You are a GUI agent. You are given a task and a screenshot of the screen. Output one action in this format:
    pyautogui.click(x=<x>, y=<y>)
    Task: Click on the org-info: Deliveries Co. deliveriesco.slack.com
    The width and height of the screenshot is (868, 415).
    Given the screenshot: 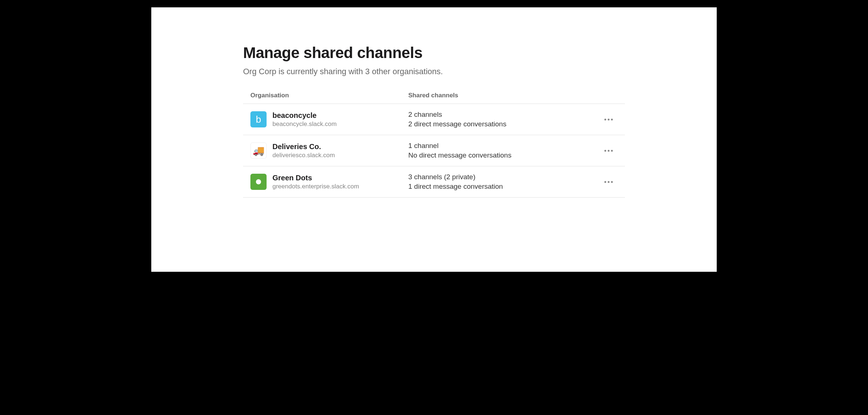 What is the action you would take?
    pyautogui.click(x=304, y=151)
    